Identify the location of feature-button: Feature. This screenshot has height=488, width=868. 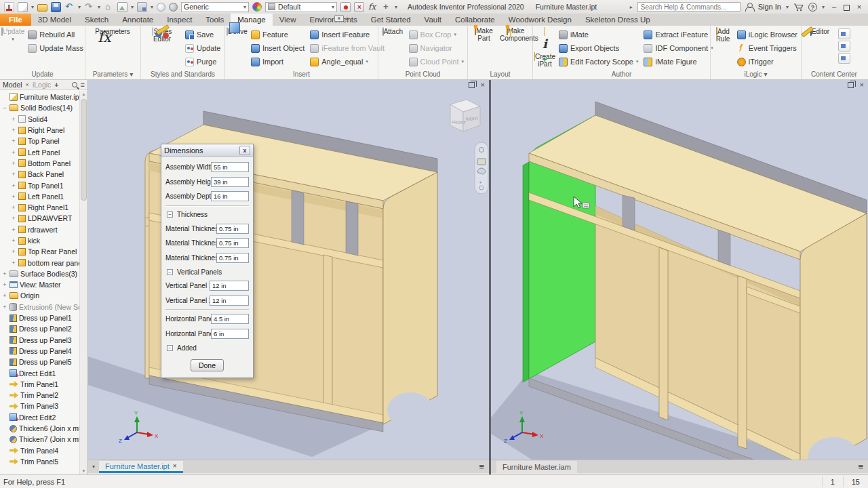
(278, 35).